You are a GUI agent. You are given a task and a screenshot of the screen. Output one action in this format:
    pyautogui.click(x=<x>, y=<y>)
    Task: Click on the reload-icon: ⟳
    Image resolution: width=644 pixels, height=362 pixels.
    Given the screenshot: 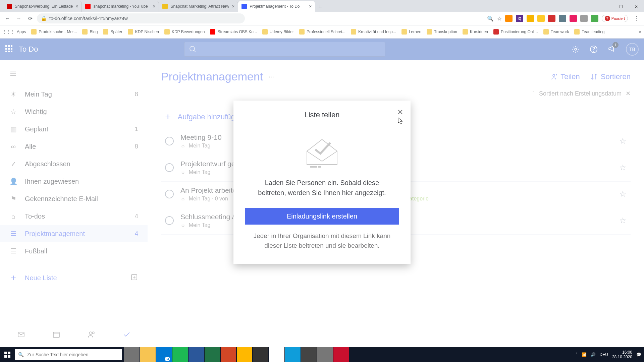 What is the action you would take?
    pyautogui.click(x=30, y=18)
    